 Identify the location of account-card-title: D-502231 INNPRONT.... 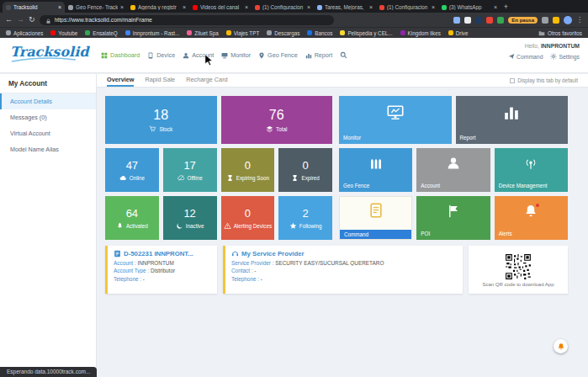
(162, 254).